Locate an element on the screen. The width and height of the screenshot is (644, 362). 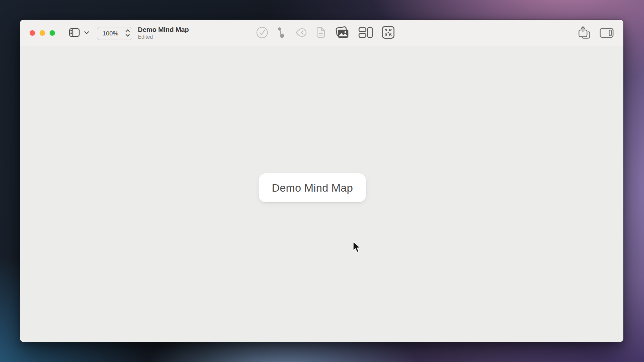
share-icon is located at coordinates (584, 33).